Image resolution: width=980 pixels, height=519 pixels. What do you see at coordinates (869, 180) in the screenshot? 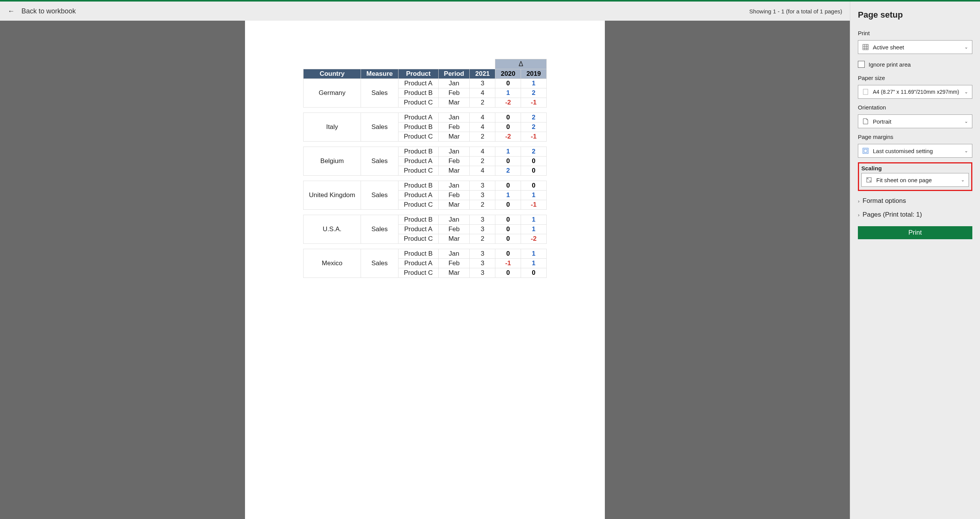
I see `fit-page-icon` at bounding box center [869, 180].